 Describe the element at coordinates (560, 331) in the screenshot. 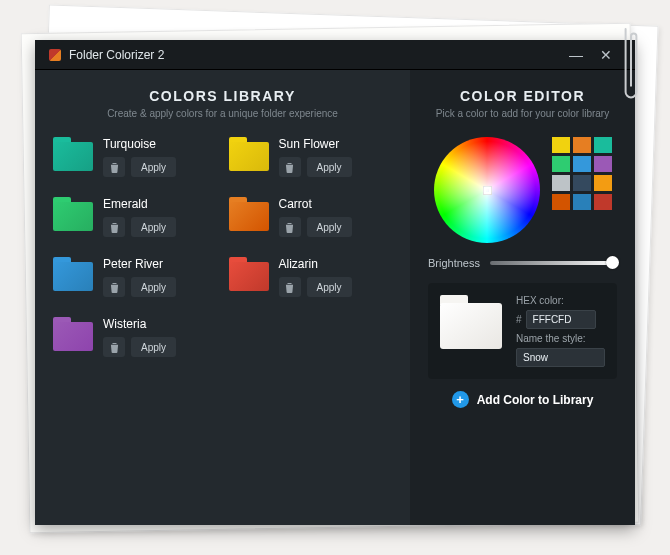

I see `preview-fields: HEX color: # Name the style:` at that location.